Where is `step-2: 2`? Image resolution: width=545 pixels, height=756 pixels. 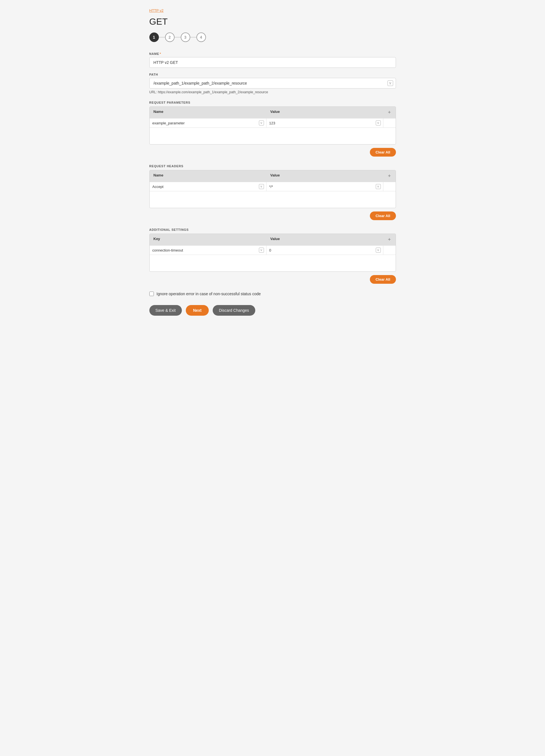 step-2: 2 is located at coordinates (170, 37).